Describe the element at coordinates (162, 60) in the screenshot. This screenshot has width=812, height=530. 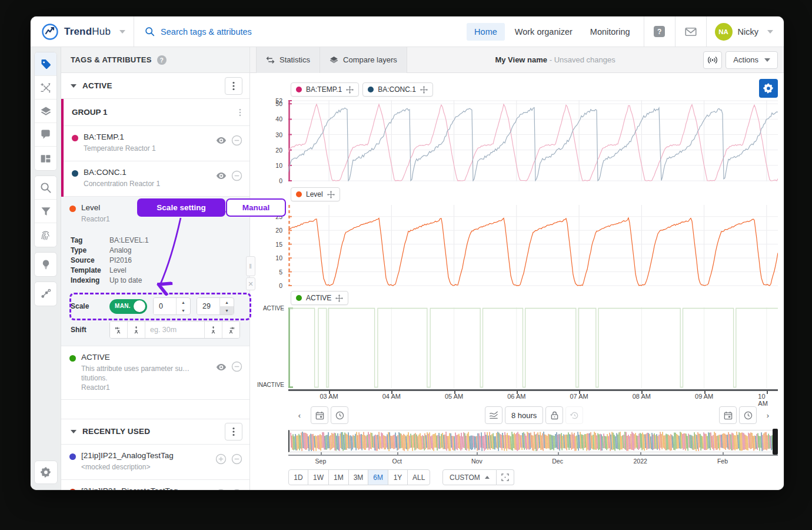
I see `panel-help-icon: ?` at that location.